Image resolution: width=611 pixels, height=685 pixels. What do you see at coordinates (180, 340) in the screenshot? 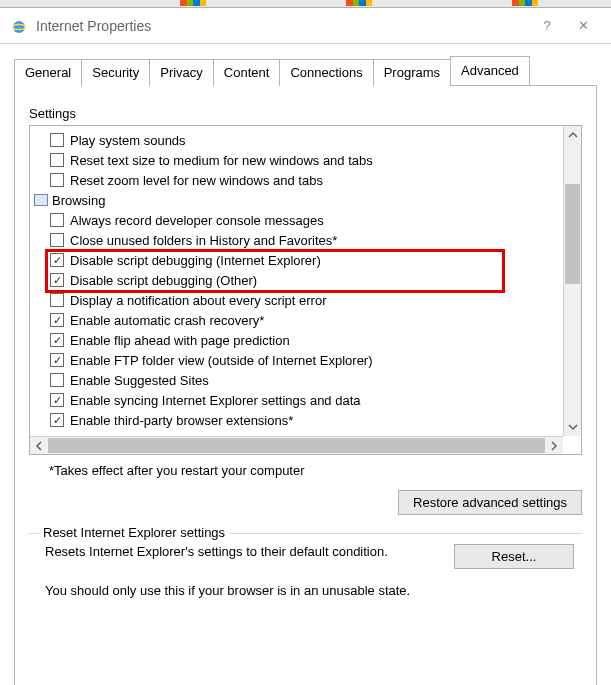
I see `tree-item-label: Enable flip ahead with page prediction` at bounding box center [180, 340].